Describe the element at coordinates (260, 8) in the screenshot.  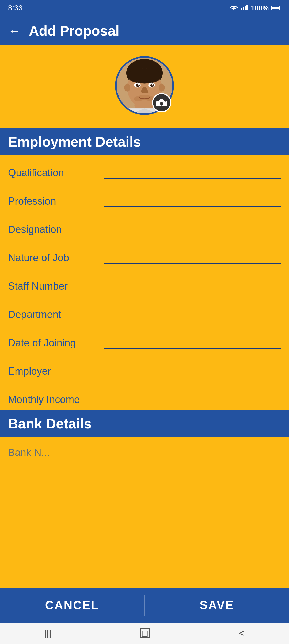
I see `battery-percentage: 100%` at that location.